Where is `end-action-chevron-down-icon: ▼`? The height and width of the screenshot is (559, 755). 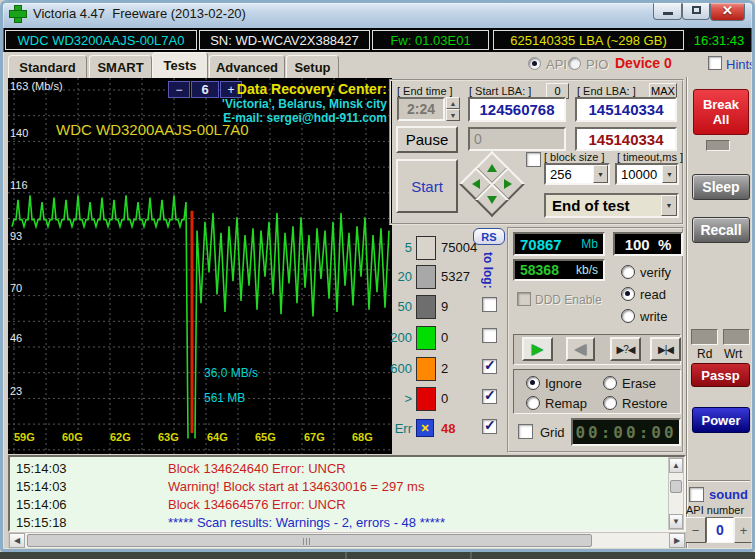 end-action-chevron-down-icon: ▼ is located at coordinates (669, 206).